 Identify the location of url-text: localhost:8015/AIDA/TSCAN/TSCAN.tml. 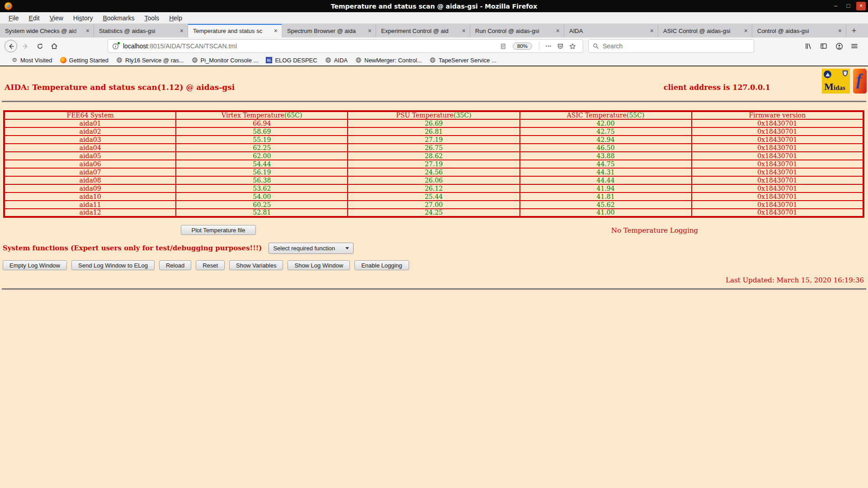
(310, 46).